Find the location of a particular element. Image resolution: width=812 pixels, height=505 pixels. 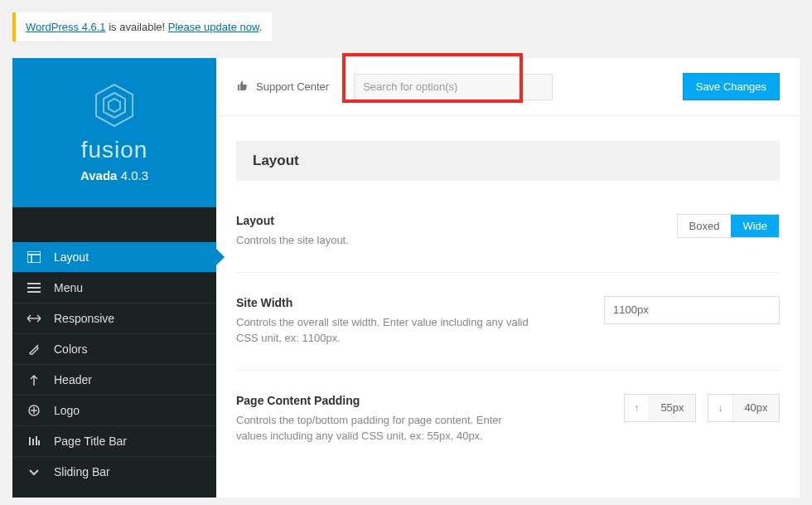

support-center-link: Support Center is located at coordinates (283, 86).